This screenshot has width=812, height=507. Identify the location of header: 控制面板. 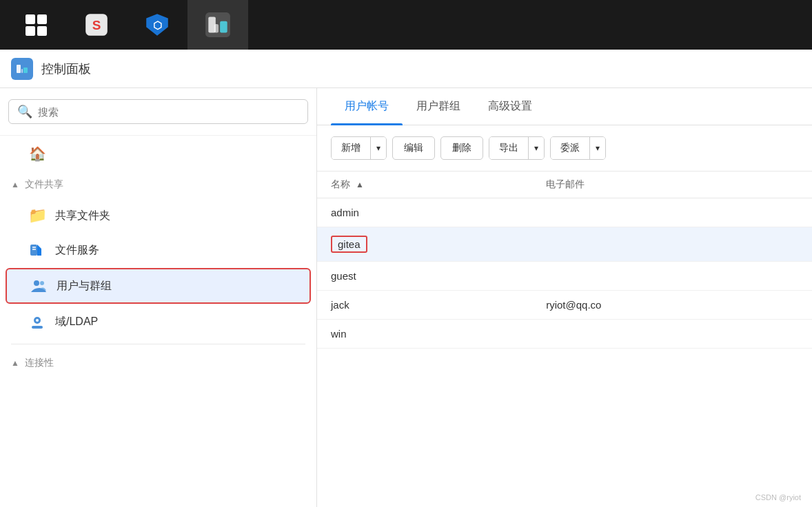
(406, 69).